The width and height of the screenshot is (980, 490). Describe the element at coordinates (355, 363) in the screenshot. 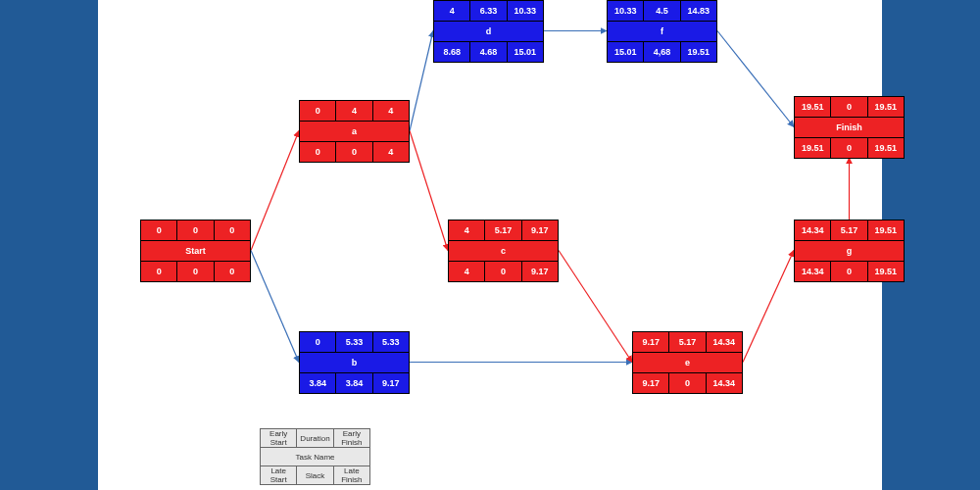

I see `node-b: 05.335.33b3.843.849.17` at that location.